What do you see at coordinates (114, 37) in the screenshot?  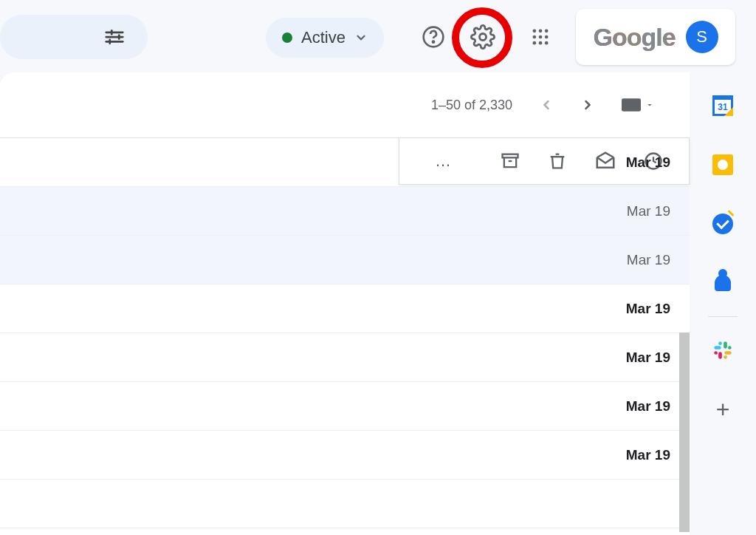 I see `tune-icon` at bounding box center [114, 37].